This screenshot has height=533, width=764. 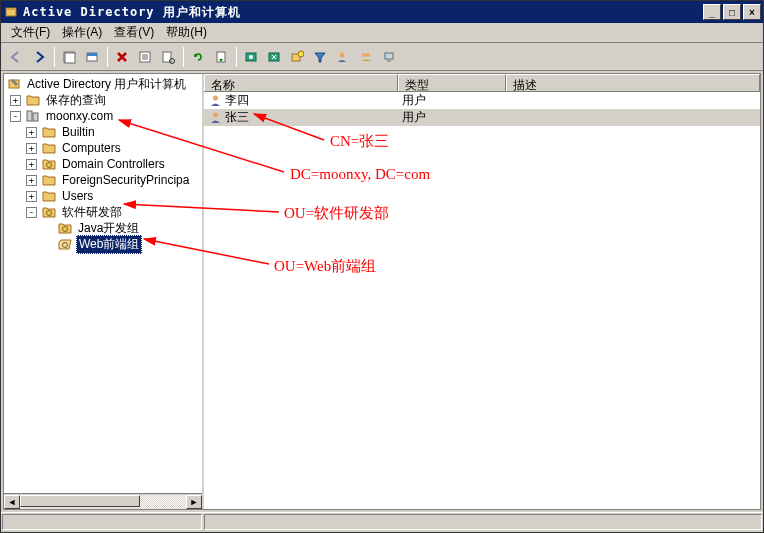 What do you see at coordinates (33, 116) in the screenshot?
I see `domain-icon` at bounding box center [33, 116].